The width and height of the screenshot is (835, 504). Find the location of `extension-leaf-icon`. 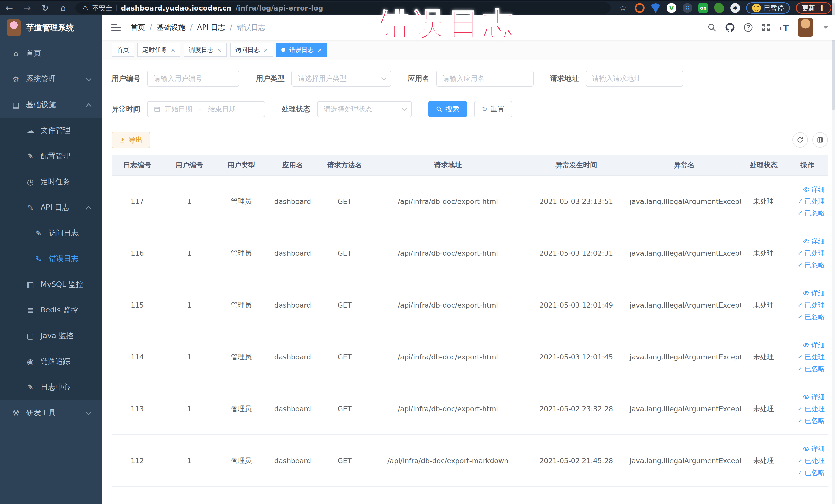

extension-leaf-icon is located at coordinates (719, 8).